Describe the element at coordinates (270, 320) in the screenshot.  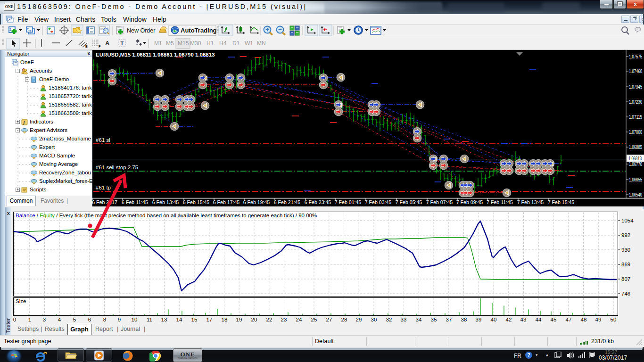
I see `svg-text: 22` at that location.